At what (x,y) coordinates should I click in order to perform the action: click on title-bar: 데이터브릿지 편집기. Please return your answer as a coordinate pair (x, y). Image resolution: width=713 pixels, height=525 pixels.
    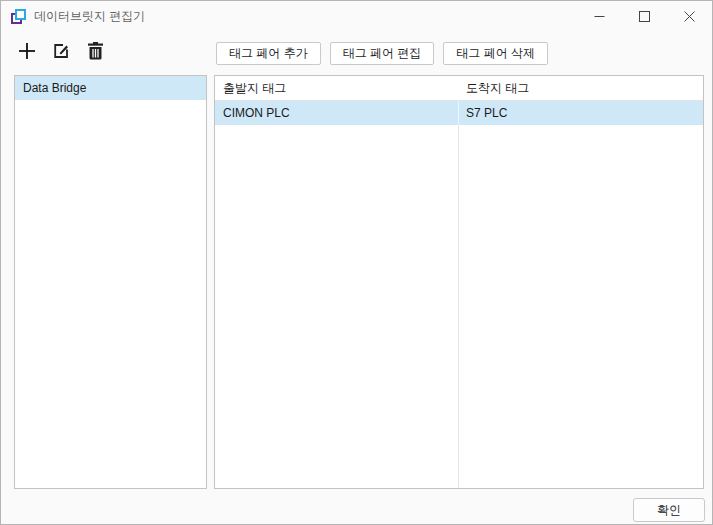
    Looking at the image, I should click on (356, 16).